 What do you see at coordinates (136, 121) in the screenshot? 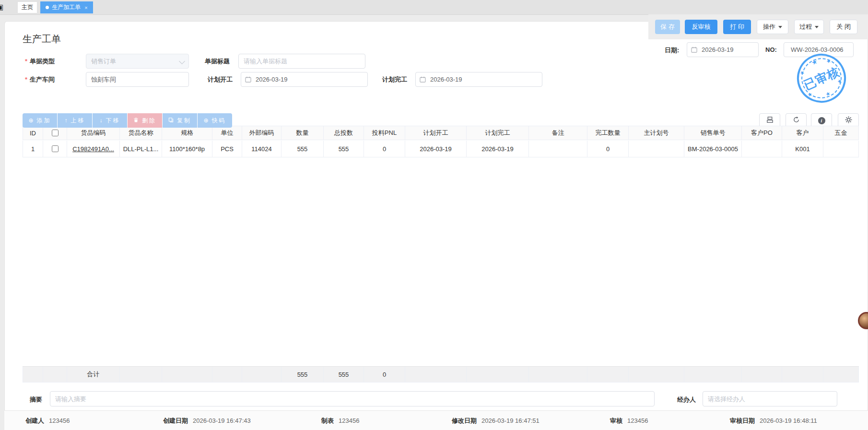
I see `trash-icon` at bounding box center [136, 121].